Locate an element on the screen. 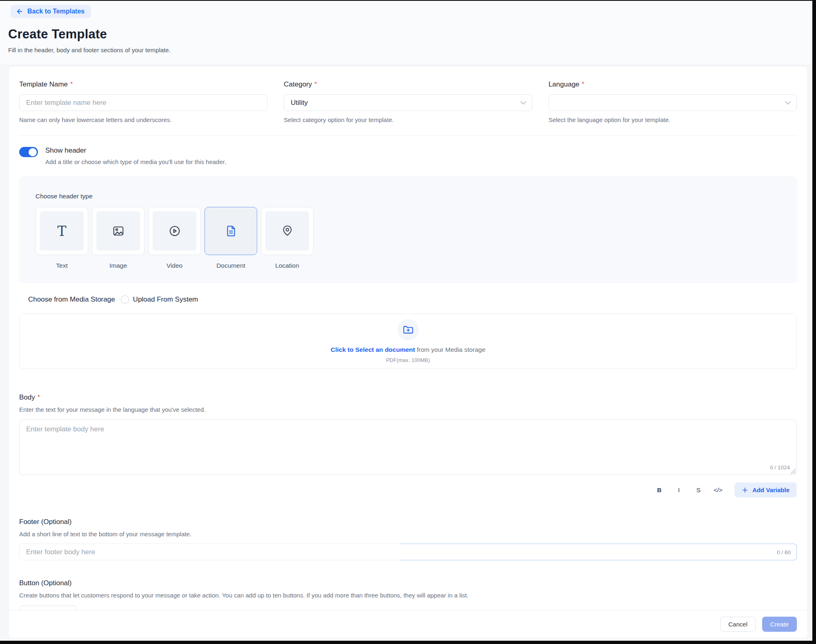 Image resolution: width=816 pixels, height=644 pixels. show-header-row: Show header Add a title or choose which … is located at coordinates (408, 156).